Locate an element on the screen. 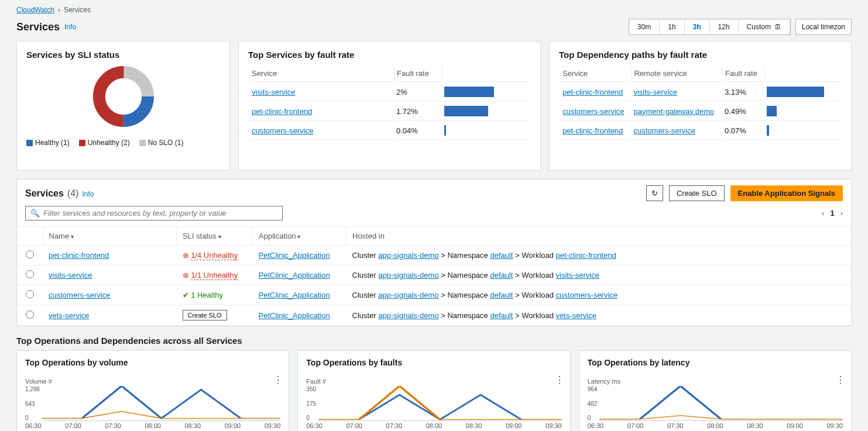  table-row: visits-service2% is located at coordinates (390, 92).